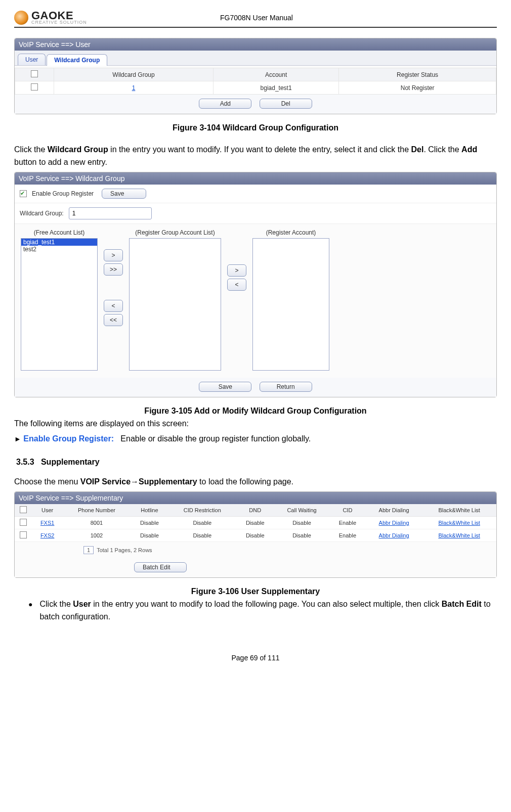  I want to click on paragraph-wildcard-instructions: Click the Wildcard Group in the entry yo…, so click(256, 156).